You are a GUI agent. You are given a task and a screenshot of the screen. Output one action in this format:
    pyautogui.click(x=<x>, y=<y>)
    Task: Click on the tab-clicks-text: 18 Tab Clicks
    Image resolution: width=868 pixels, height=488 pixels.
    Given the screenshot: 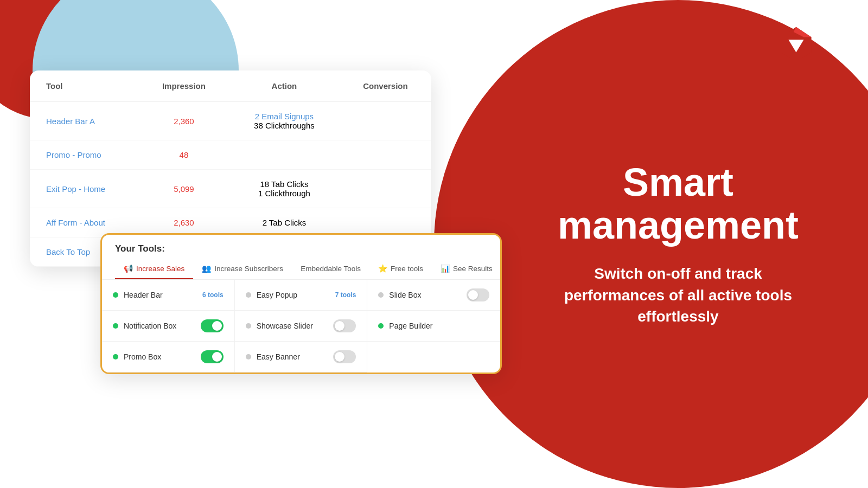 What is the action you would take?
    pyautogui.click(x=284, y=184)
    